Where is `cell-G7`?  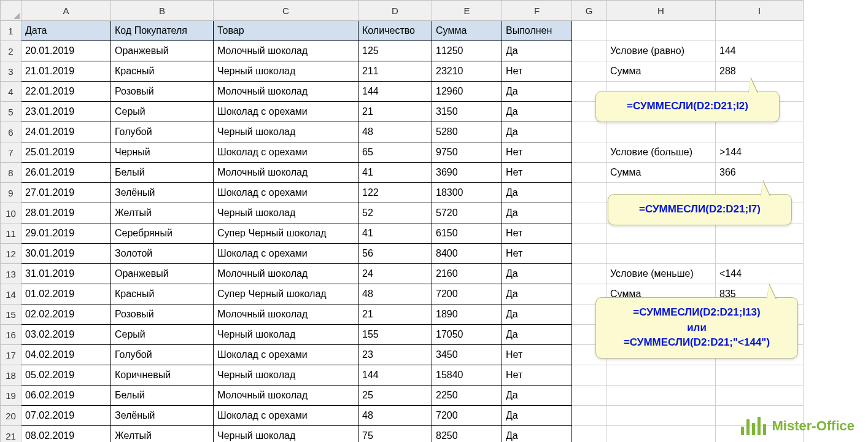
cell-G7 is located at coordinates (589, 152).